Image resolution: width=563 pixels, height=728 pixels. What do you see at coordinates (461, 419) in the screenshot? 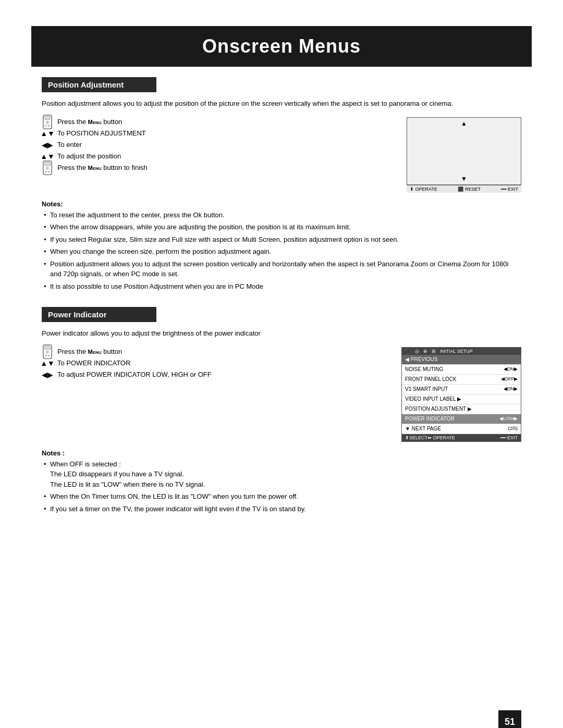
I see `menu-row-power: POWER INDICATOR ◀LOW▶` at bounding box center [461, 419].